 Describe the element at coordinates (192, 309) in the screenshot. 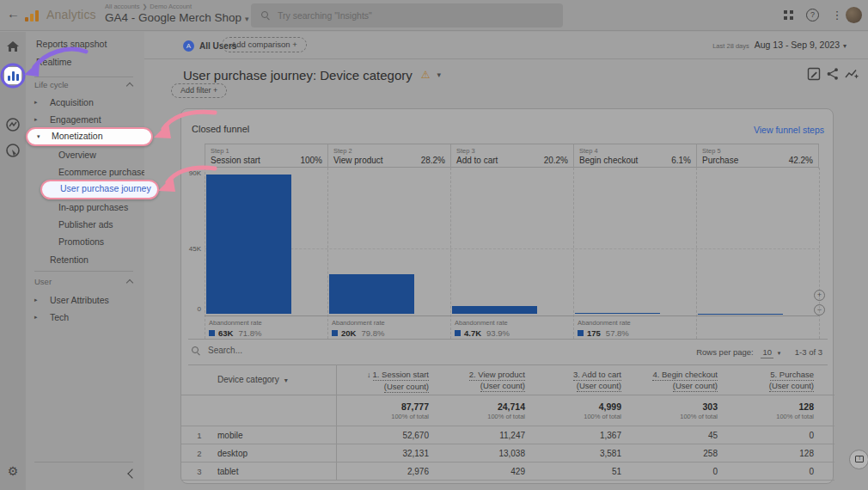

I see `y-tick-0: 0` at that location.